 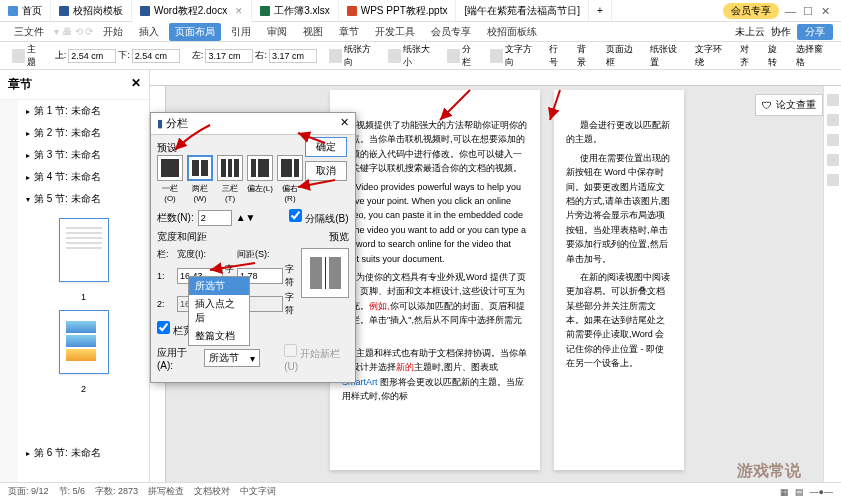 What do you see at coordinates (336, 56) in the screenshot?
I see `orientation-icon` at bounding box center [336, 56].